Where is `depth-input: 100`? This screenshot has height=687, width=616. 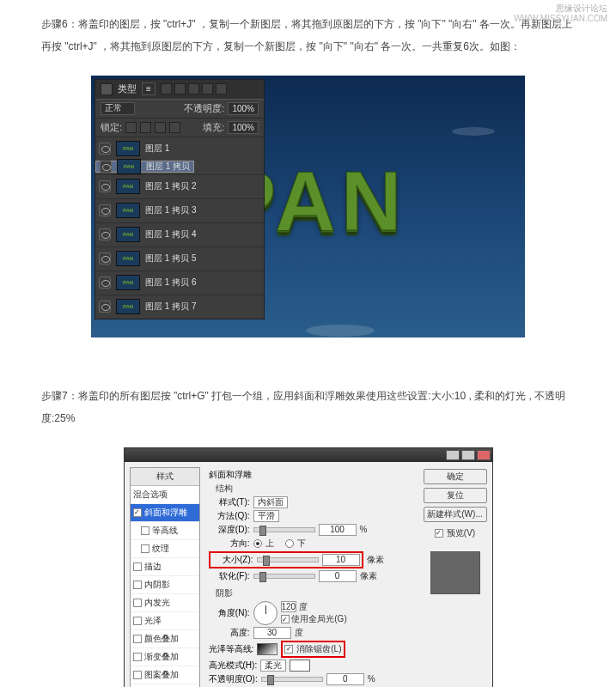 depth-input: 100 is located at coordinates (338, 530).